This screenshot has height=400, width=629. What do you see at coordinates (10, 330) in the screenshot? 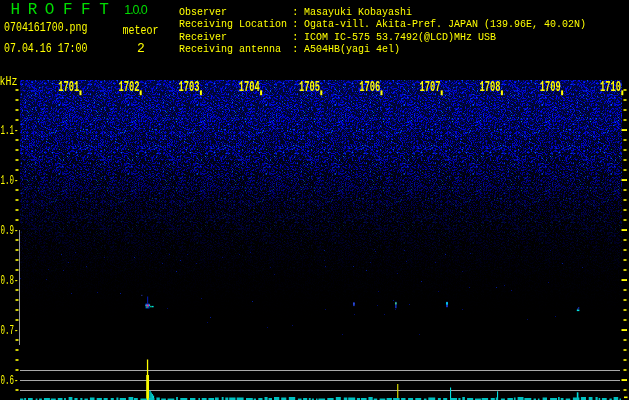
I see `svg-text: 0.7-` at bounding box center [10, 330].